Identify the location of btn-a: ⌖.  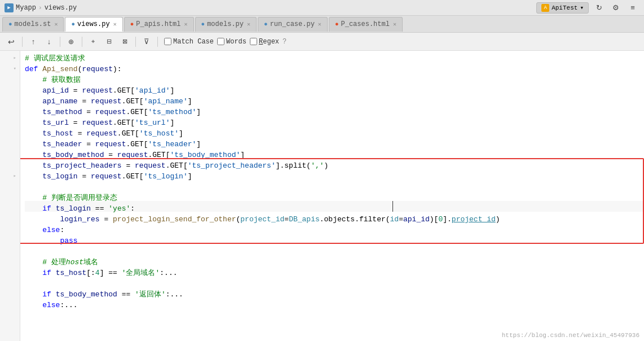
(93, 42).